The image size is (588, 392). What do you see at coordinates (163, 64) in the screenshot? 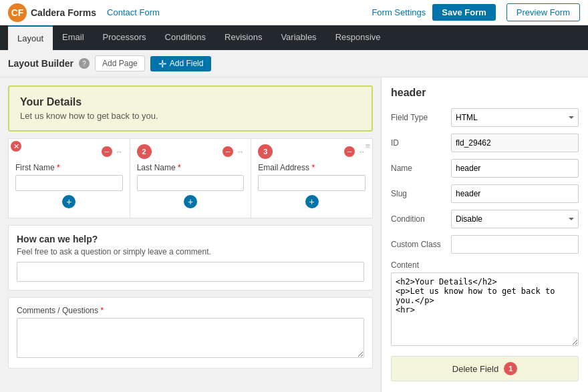
I see `plus-icon: ✛` at bounding box center [163, 64].